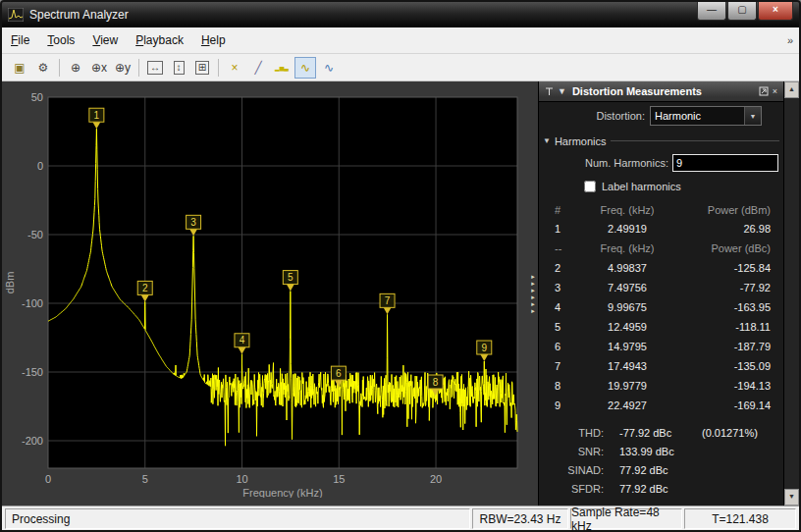  What do you see at coordinates (561, 91) in the screenshot?
I see `collapse-icon: ▼` at bounding box center [561, 91].